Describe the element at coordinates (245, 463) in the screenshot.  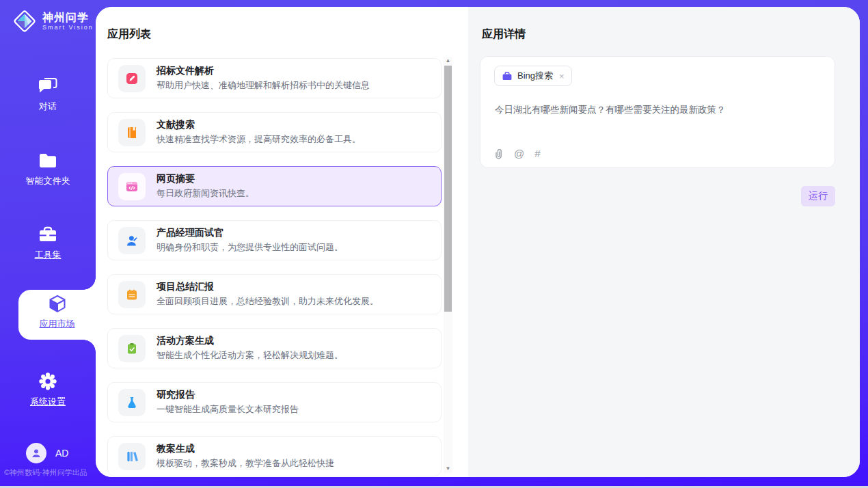
I see `app-card-desc: 模板驱动，教案秒成，教学准备从此轻松快捷` at that location.